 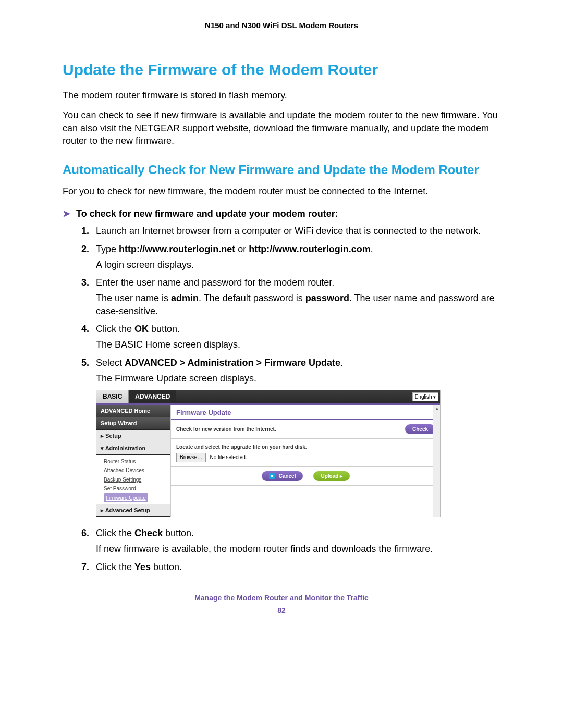 What do you see at coordinates (215, 282) in the screenshot?
I see `step-3-text: Enter the user name and password for the…` at bounding box center [215, 282].